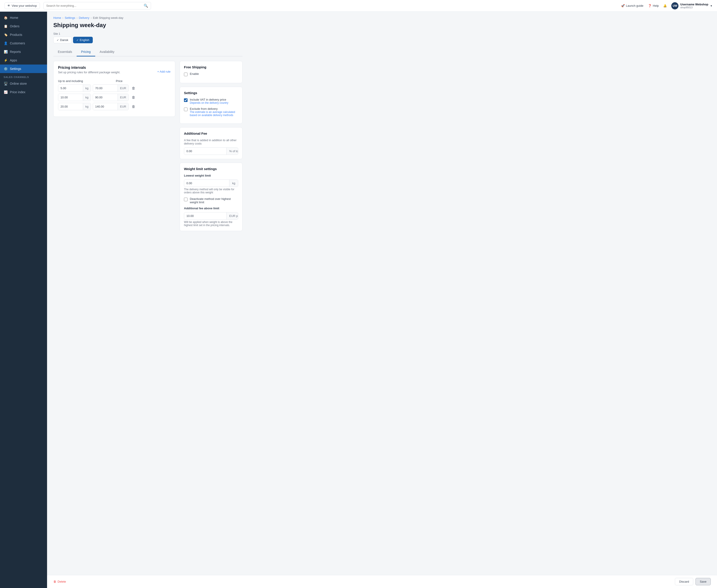 Image resolution: width=717 pixels, height=588 pixels. Describe the element at coordinates (692, 6) in the screenshot. I see `user-menu: UW Username Webshop shop95013 ▼` at that location.